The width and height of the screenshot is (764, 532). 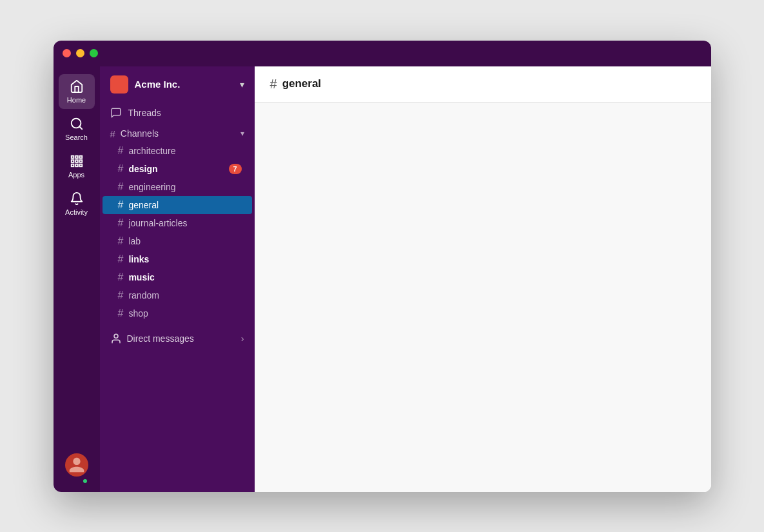 What do you see at coordinates (177, 151) in the screenshot?
I see `channel-item-architecture: #architecture` at bounding box center [177, 151].